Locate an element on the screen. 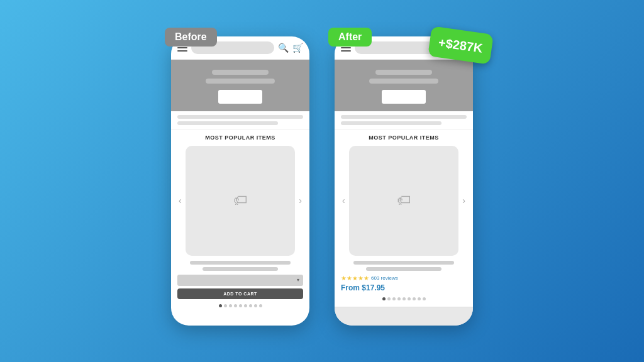 This screenshot has width=644, height=362. after-next-arrow: › is located at coordinates (464, 200).